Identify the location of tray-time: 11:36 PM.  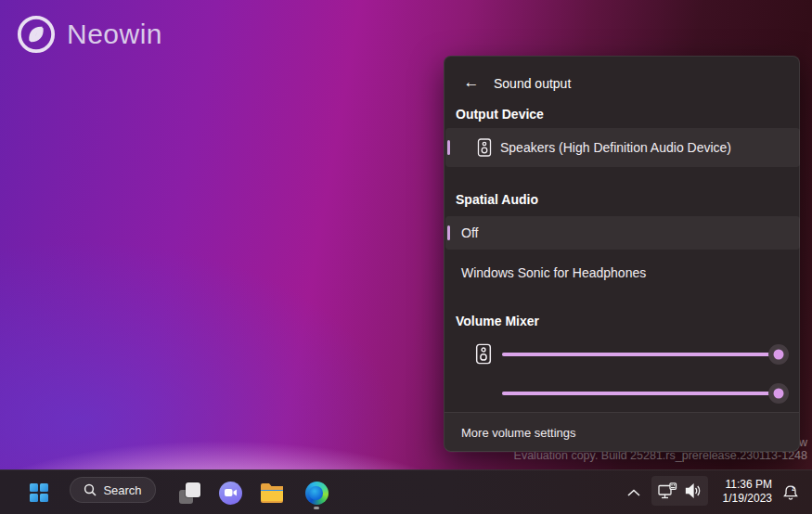
(741, 484).